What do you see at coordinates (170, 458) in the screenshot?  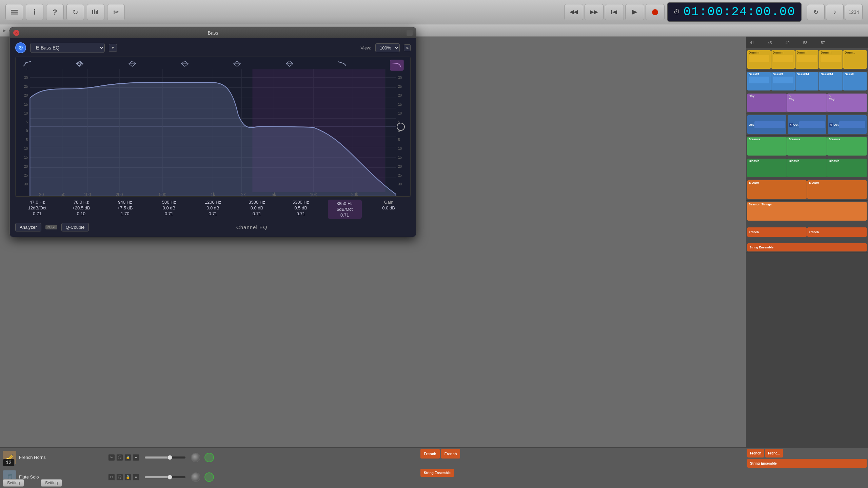 I see `fh-fader-thumb` at bounding box center [170, 458].